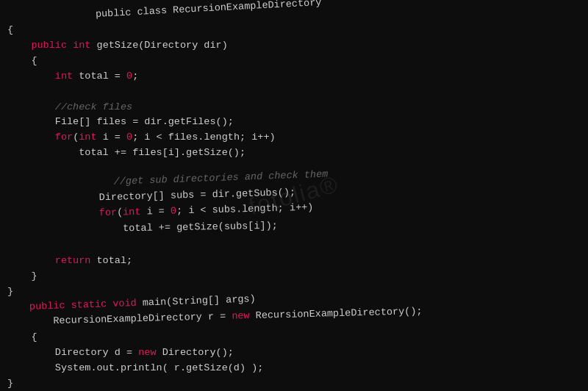 Image resolution: width=588 pixels, height=391 pixels. What do you see at coordinates (294, 369) in the screenshot?
I see `code-line-22: System.out.println( r.getSize(d) );` at bounding box center [294, 369].